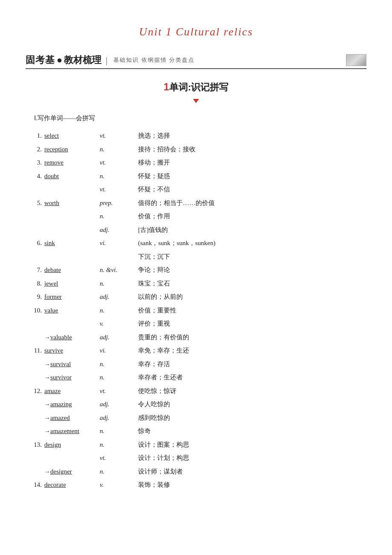 This screenshot has height=555, width=392. Describe the element at coordinates (72, 351) in the screenshot. I see `word-term: survive` at that location.